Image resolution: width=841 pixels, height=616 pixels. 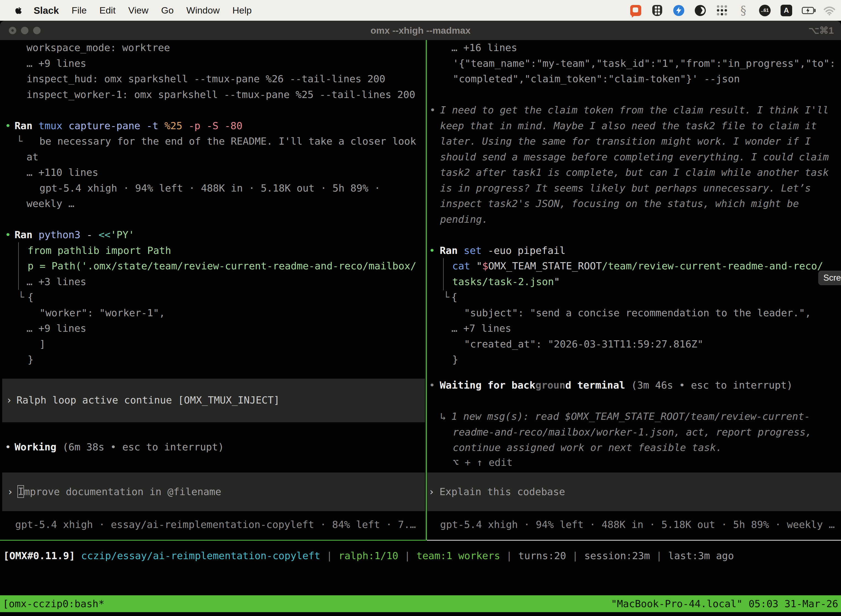 What do you see at coordinates (725, 604) in the screenshot?
I see `tmux-host-clock: "MacBook-Pro-44.local" 05:03 31-Mar-26` at bounding box center [725, 604].